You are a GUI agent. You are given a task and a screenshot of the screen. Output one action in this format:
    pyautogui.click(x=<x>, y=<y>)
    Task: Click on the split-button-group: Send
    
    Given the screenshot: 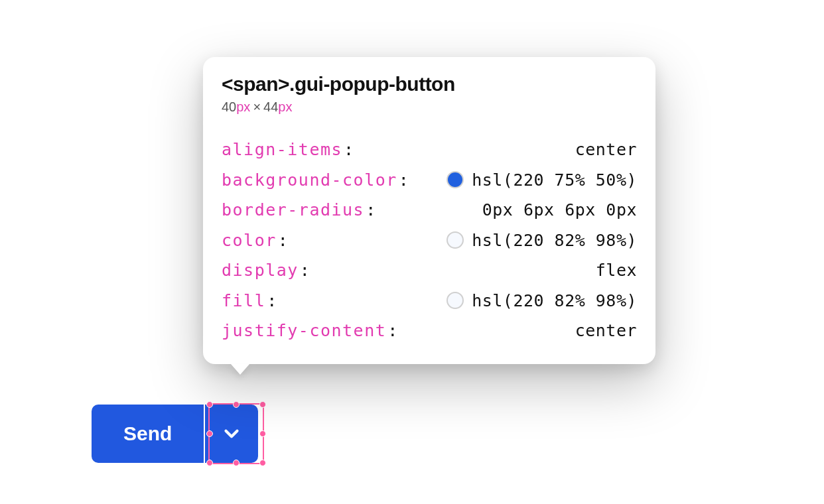 What is the action you would take?
    pyautogui.click(x=175, y=434)
    